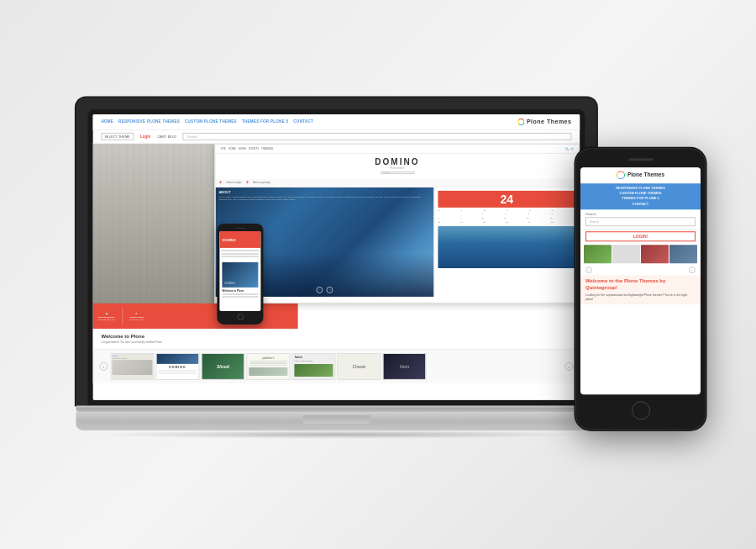 The width and height of the screenshot is (756, 549). I want to click on phone-login-button: LOGIN!, so click(640, 236).